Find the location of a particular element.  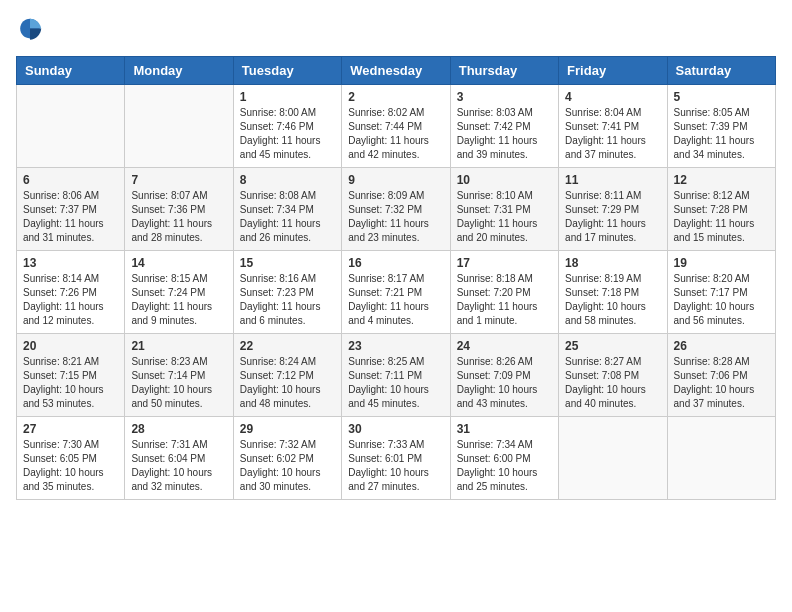

table-row: 24Sunrise: 8:26 AMSunset: 7:09 PMDayligh… is located at coordinates (504, 376).